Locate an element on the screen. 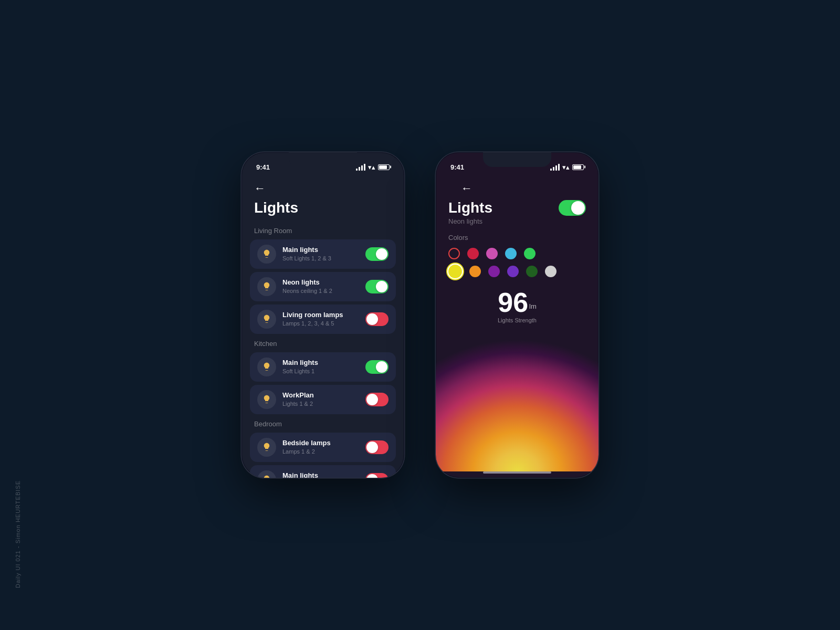 The image size is (840, 630). light-sub: Lights 1 & 2 is located at coordinates (321, 404).